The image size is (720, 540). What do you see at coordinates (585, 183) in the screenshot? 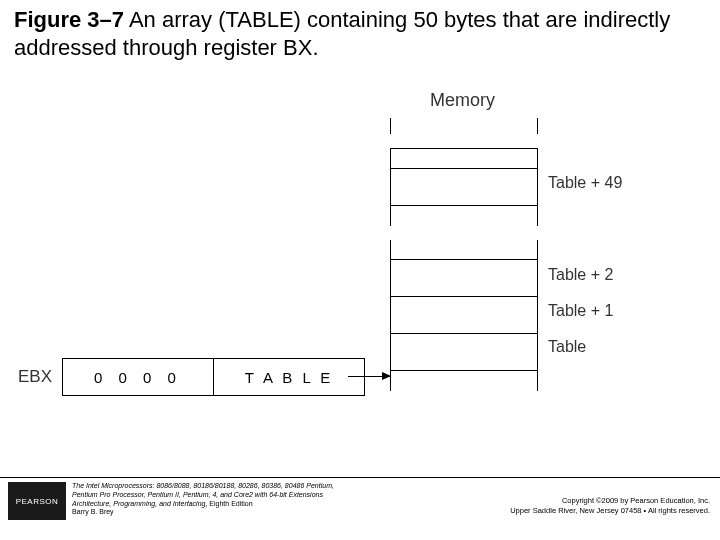
I see `memory-label-top: Table + 49` at bounding box center [585, 183].